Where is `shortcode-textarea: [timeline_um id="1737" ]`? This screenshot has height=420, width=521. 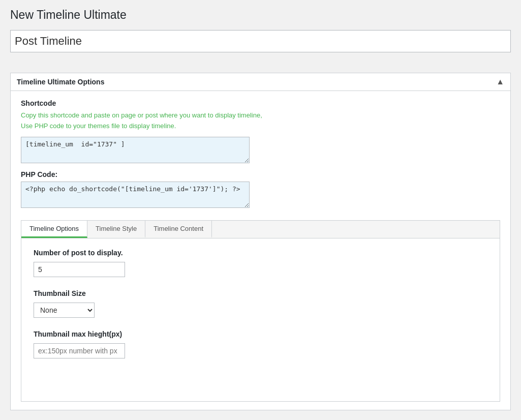
shortcode-textarea: [timeline_um id="1737" ] is located at coordinates (135, 150).